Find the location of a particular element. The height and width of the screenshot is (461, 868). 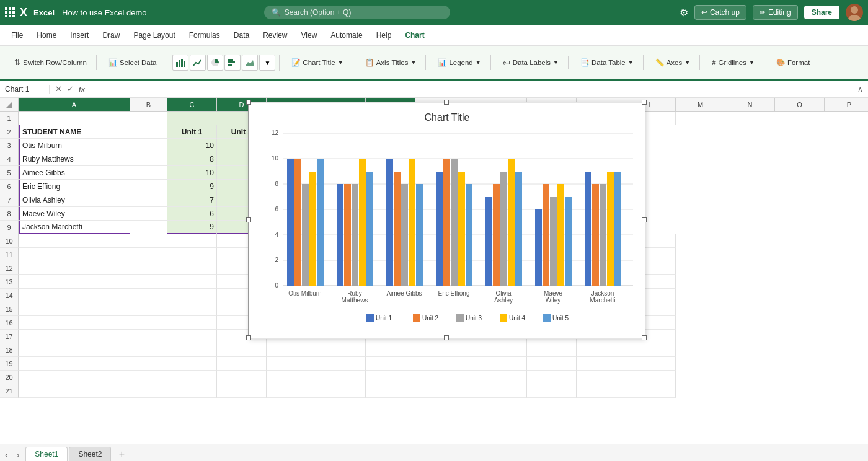

cell-f18 is located at coordinates (341, 350).